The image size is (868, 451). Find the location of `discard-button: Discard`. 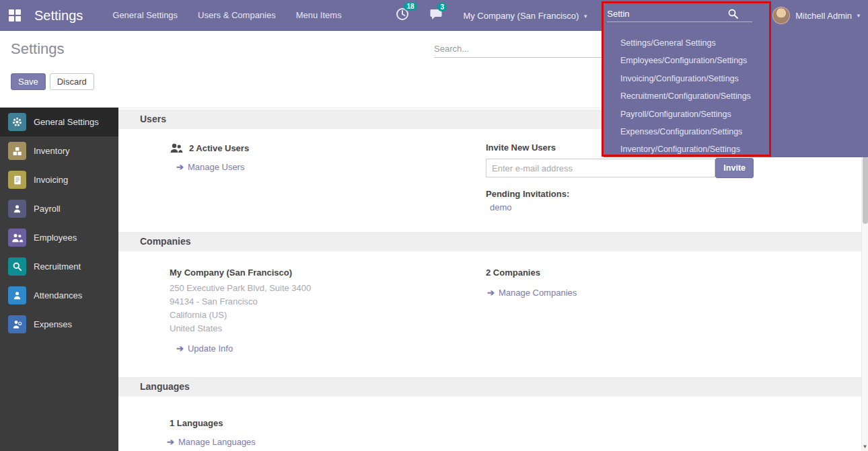

discard-button: Discard is located at coordinates (72, 82).